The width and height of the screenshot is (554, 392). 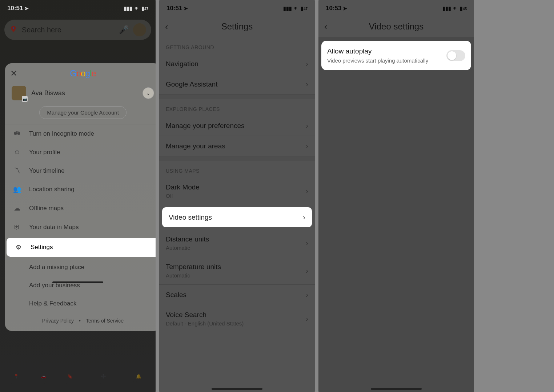 What do you see at coordinates (80, 227) in the screenshot?
I see `menu-your-data: ⛨Your data in Maps` at bounding box center [80, 227].